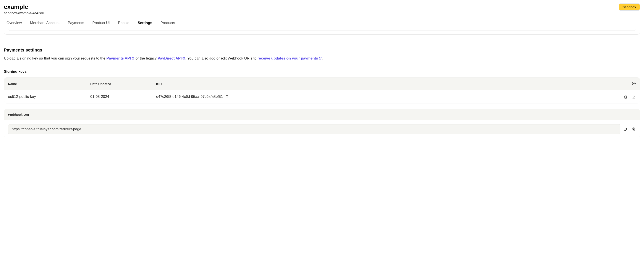 The height and width of the screenshot is (277, 644). Describe the element at coordinates (55, 58) in the screenshot. I see `desc-text-1: Upload a signing key so that you can sig…` at that location.